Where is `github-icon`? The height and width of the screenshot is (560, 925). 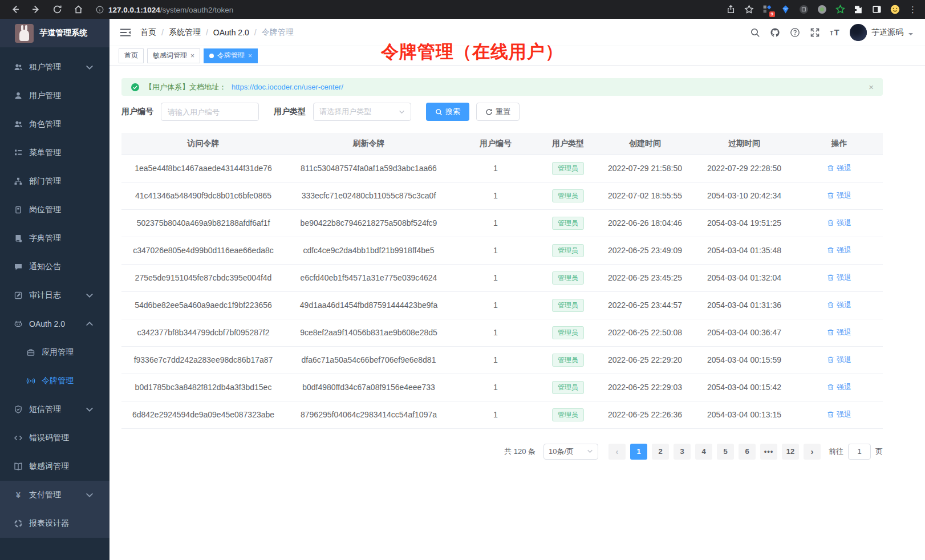
github-icon is located at coordinates (775, 33).